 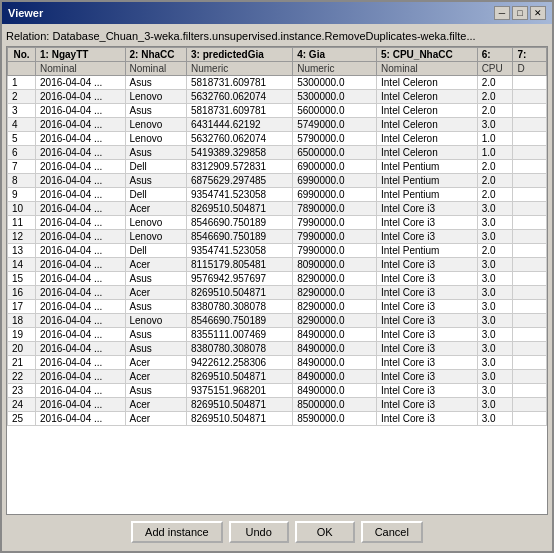 What do you see at coordinates (278, 321) in the screenshot?
I see `table-row: 182016-04-04 ...Lenovo8546690.7501898290…` at bounding box center [278, 321].